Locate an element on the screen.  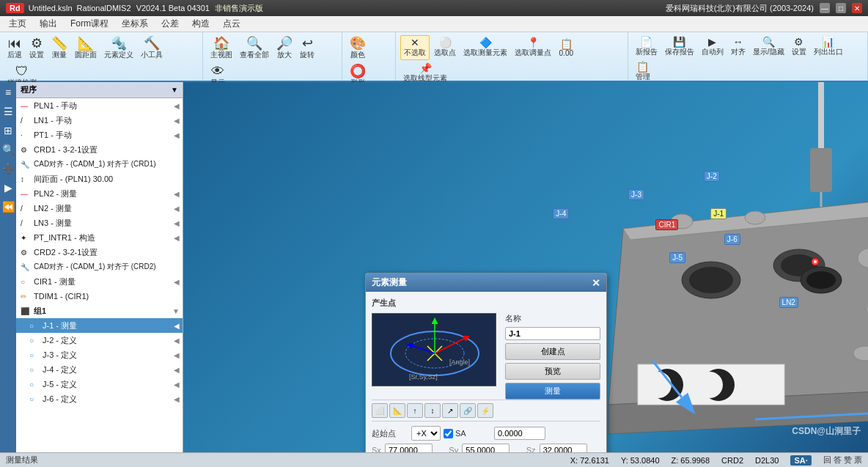
list-item: — PLN1 - 手动 ◀ is located at coordinates (100, 106).